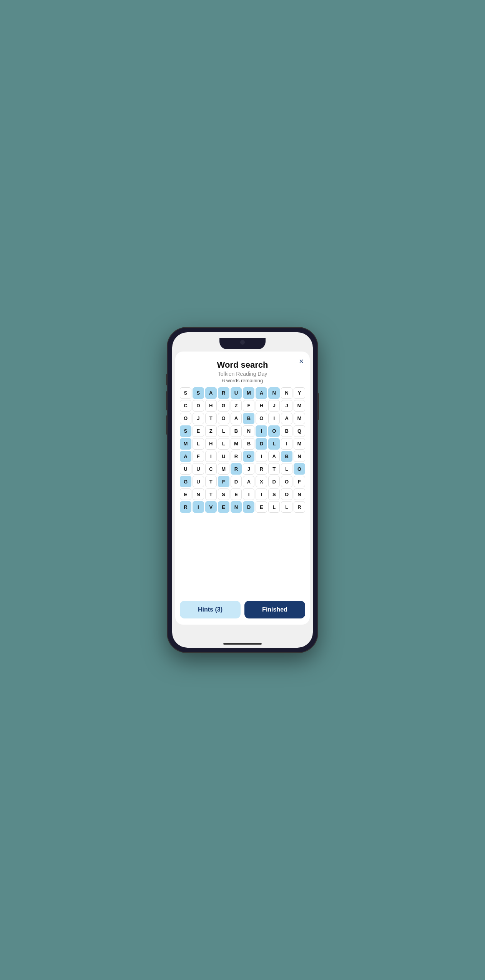 The height and width of the screenshot is (980, 485). What do you see at coordinates (301, 362) in the screenshot?
I see `close-button: ×` at bounding box center [301, 362].